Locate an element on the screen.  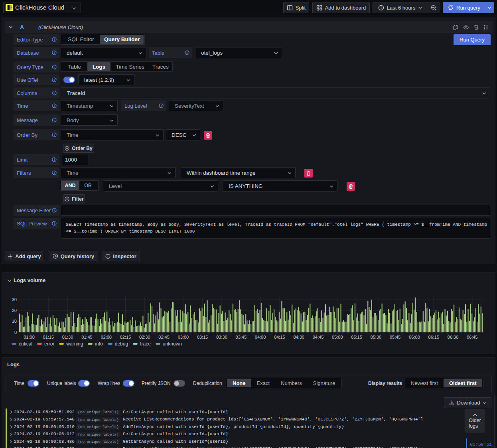
svg-text: 03:15 is located at coordinates (203, 337).